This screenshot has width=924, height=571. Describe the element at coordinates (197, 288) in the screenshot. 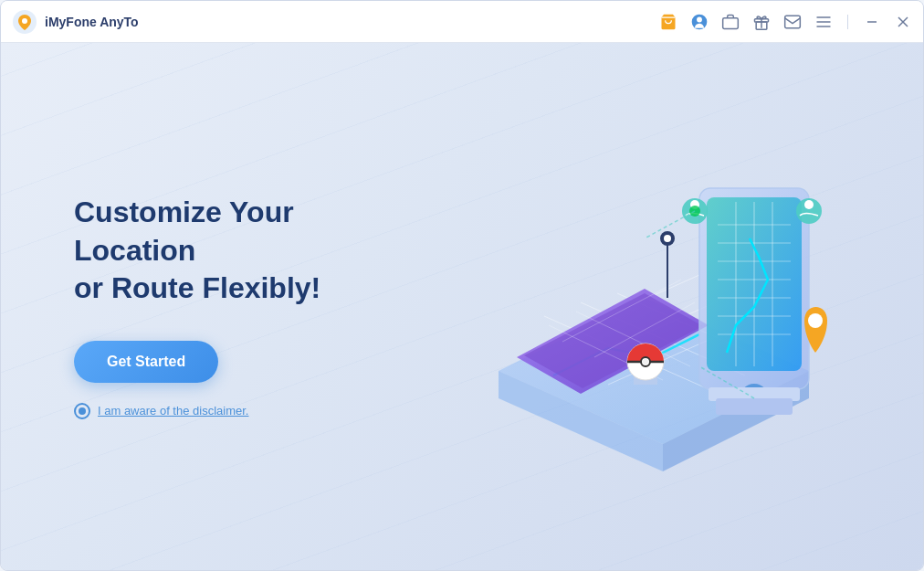

I see `headline-line2: or Route Flexibly!` at that location.